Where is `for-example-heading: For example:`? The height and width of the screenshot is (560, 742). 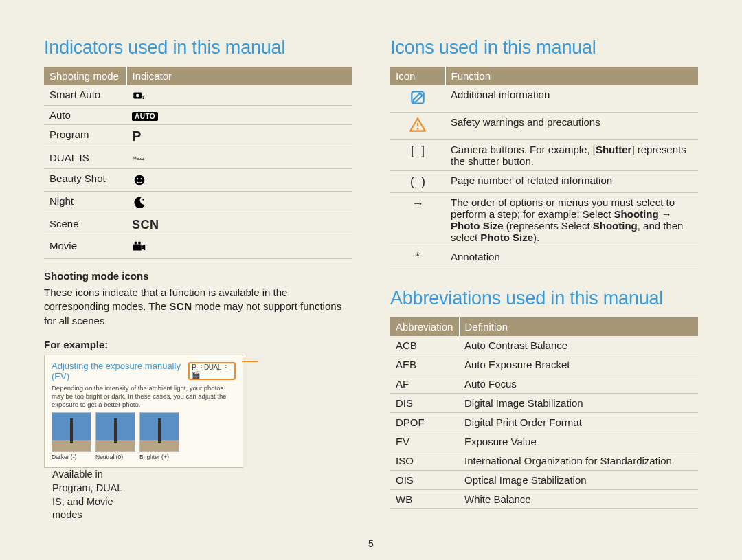 for-example-heading: For example: is located at coordinates (198, 345).